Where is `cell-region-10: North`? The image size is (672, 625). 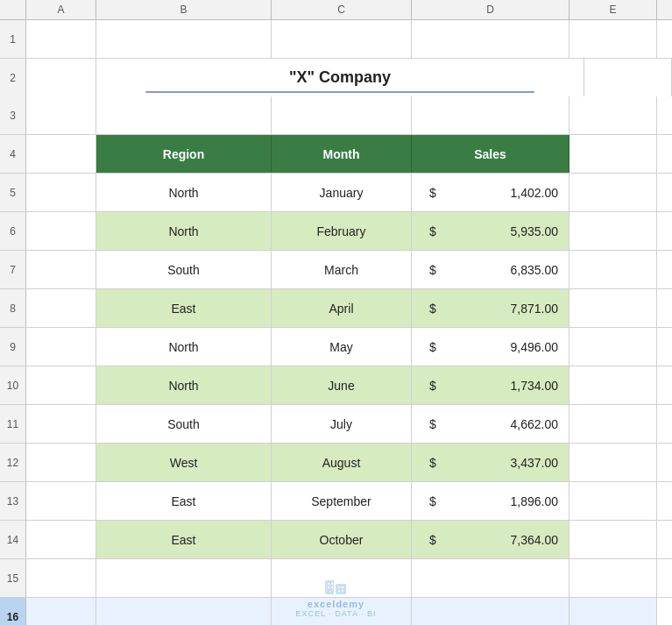 cell-region-10: North is located at coordinates (184, 386).